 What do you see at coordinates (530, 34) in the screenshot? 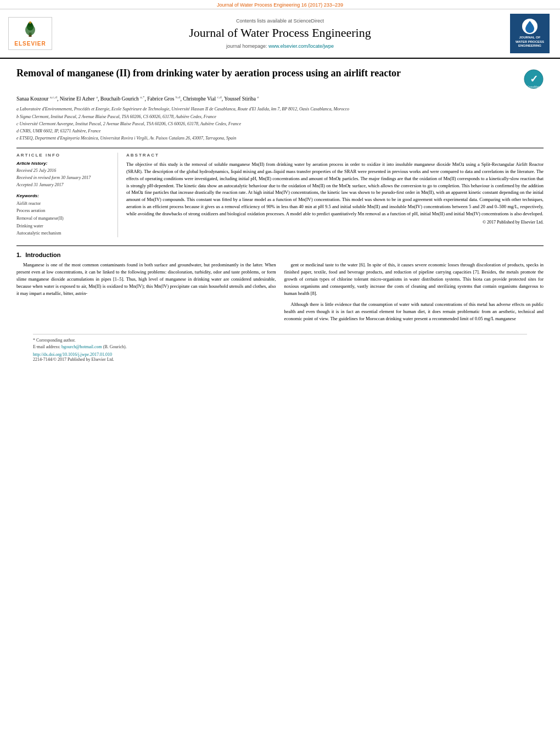
I see `journal-logo-right: JOURNAL OF WATER PROCESS ENGINEERING` at bounding box center [530, 34].